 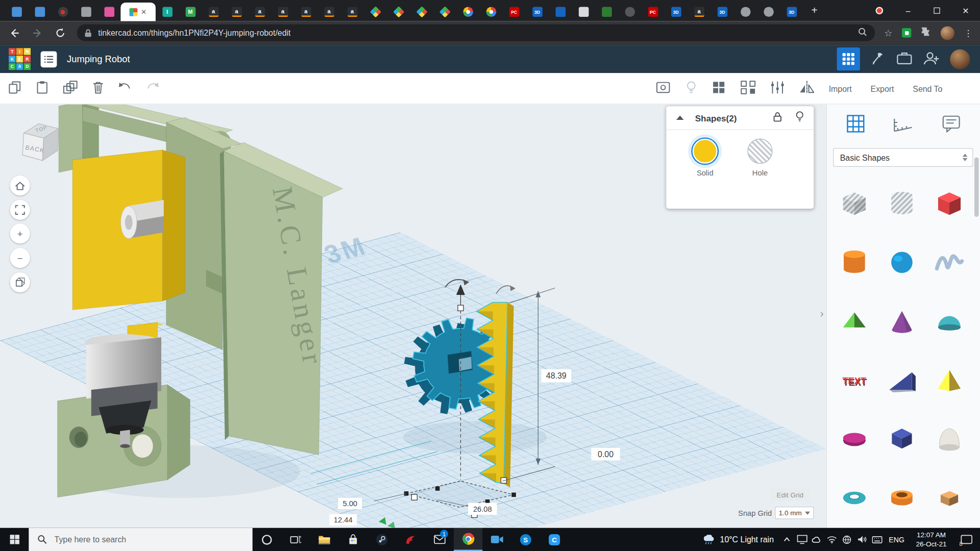 I want to click on shape-hole-cylinder, so click(x=901, y=204).